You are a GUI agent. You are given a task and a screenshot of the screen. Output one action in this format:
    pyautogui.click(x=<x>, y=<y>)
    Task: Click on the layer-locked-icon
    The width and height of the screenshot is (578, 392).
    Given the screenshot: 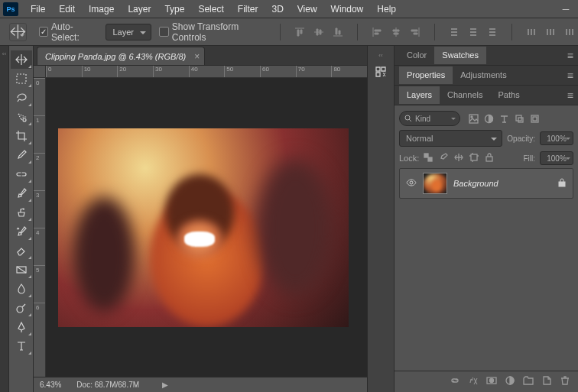 What is the action you would take?
    pyautogui.click(x=562, y=183)
    